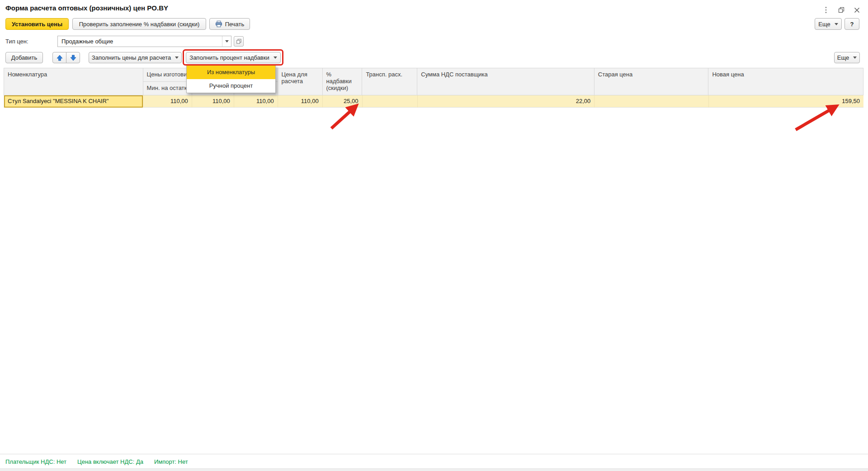 The width and height of the screenshot is (868, 471). Describe the element at coordinates (828, 24) in the screenshot. I see `more-button-top: Еще` at that location.